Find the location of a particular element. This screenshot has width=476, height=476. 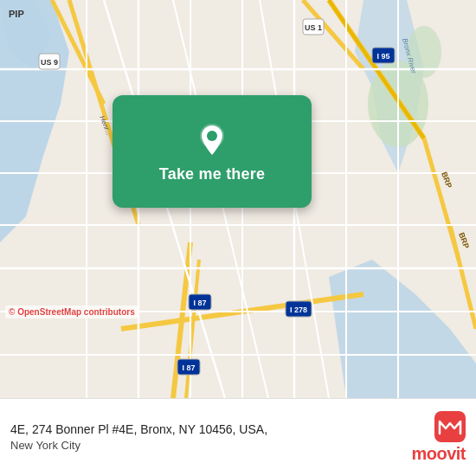

svg-text: I 95 is located at coordinates (383, 56).